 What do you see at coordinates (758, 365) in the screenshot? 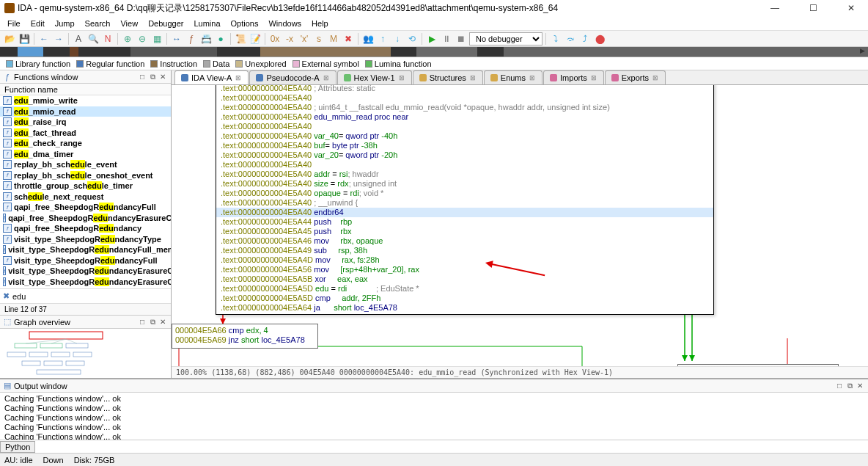
I see `disasm-block-right: 📌 ▦ .text:00000000004E5A78` at bounding box center [758, 365].